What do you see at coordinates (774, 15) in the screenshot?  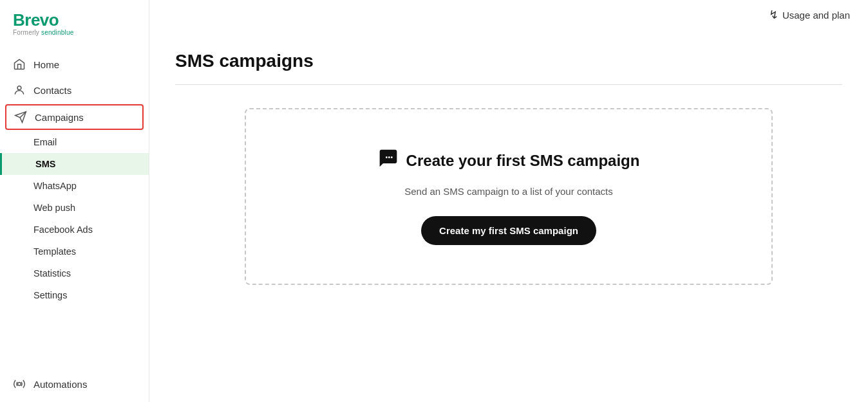 I see `lightning-icon: ↯` at bounding box center [774, 15].